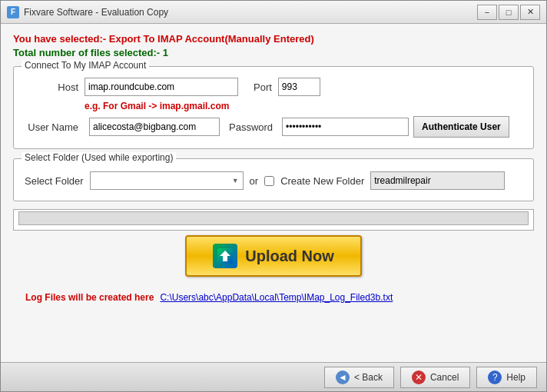 This screenshot has height=392, width=547. What do you see at coordinates (263, 88) in the screenshot?
I see `port-label: Port` at bounding box center [263, 88].